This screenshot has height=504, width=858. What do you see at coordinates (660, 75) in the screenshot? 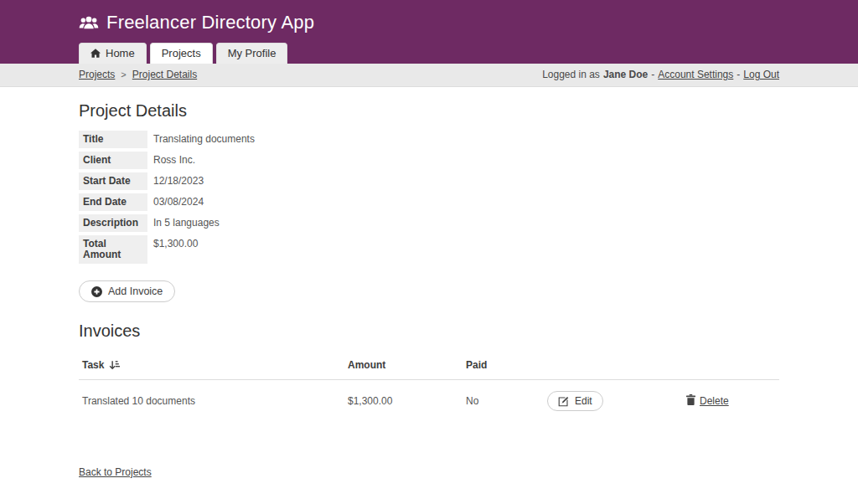
I see `session-info: Logged in as Jane Doe - Account Settings…` at bounding box center [660, 75].